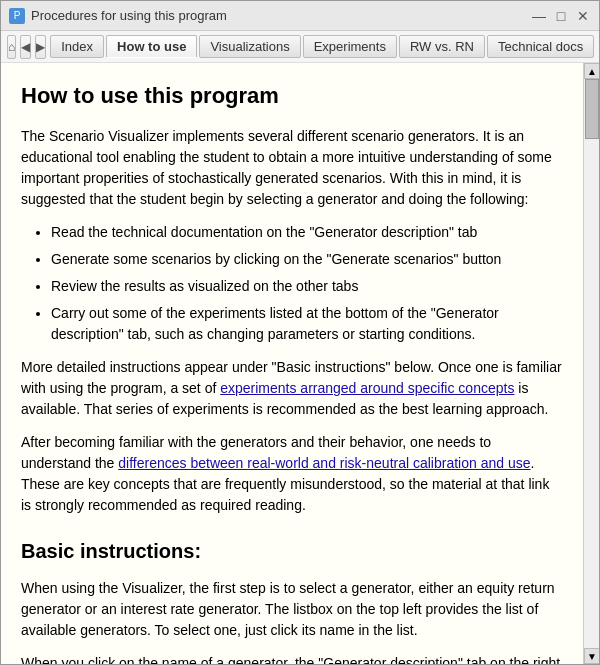 The image size is (600, 665). I want to click on para3: After becoming familiar with the generat…, so click(292, 474).